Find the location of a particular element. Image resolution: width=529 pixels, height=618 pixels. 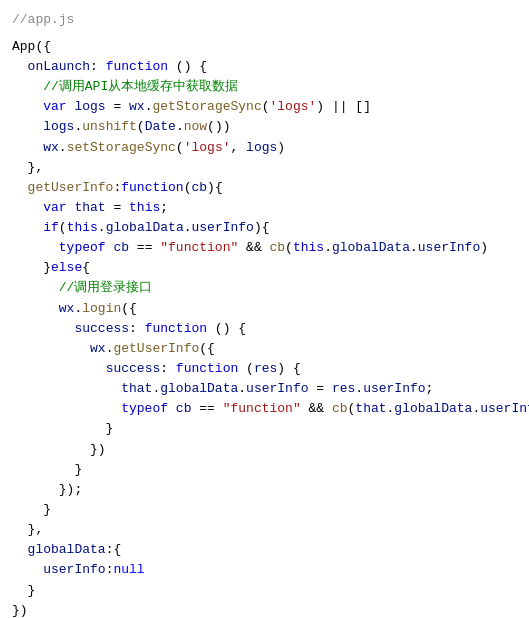

code-line-7: }, is located at coordinates (264, 168).